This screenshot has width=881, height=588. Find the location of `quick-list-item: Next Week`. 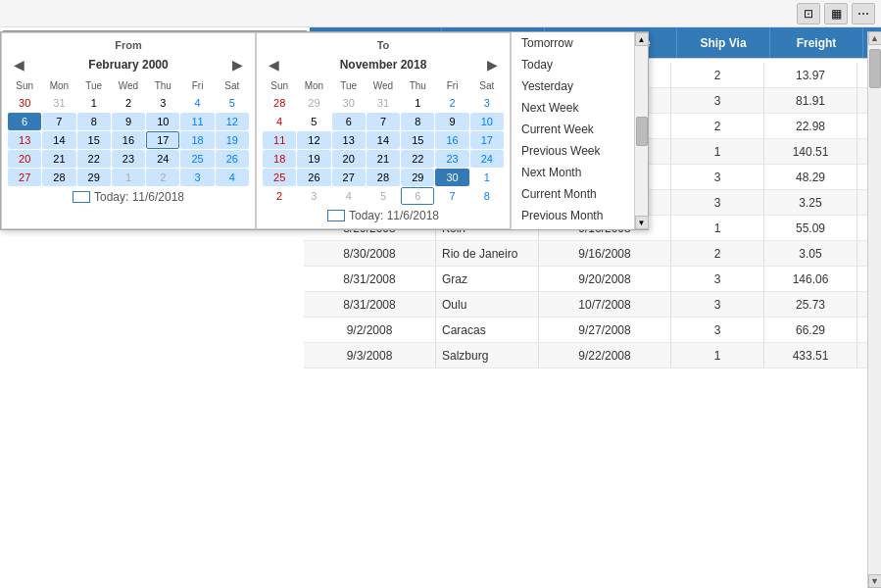

quick-list-item: Next Week is located at coordinates (572, 108).